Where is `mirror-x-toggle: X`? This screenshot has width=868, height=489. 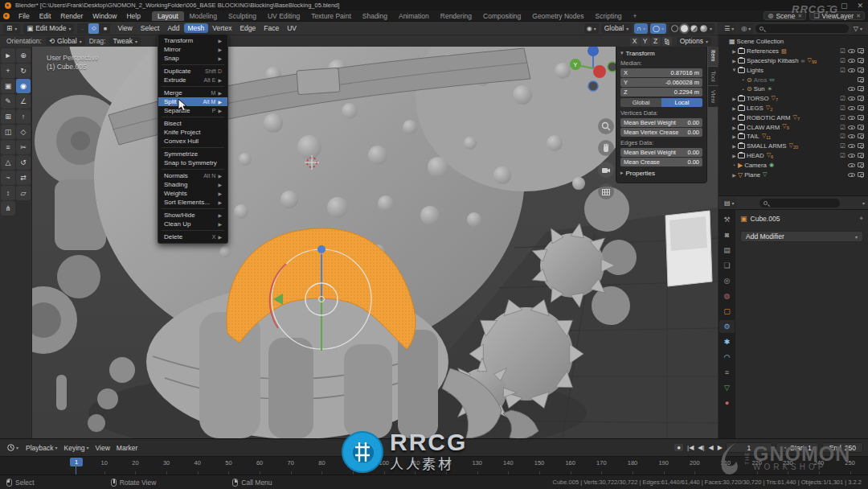 mirror-x-toggle: X is located at coordinates (635, 42).